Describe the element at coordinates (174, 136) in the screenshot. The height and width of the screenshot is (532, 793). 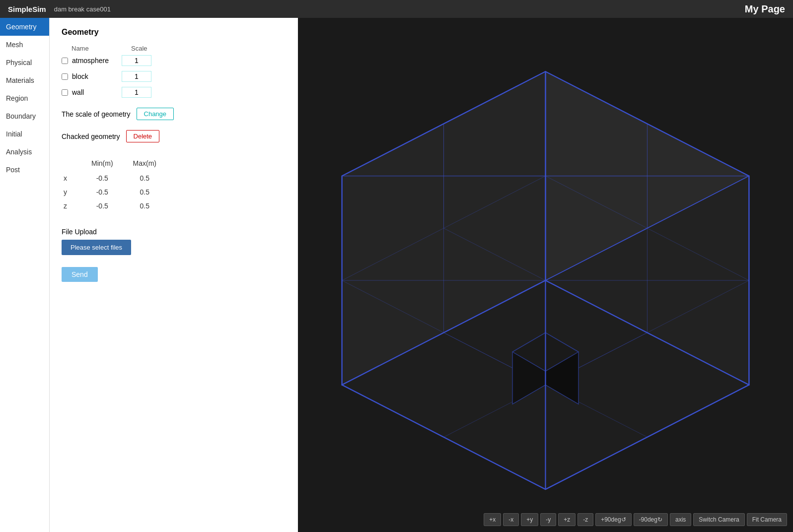
I see `delete-section: Chacked geometry Delete` at that location.